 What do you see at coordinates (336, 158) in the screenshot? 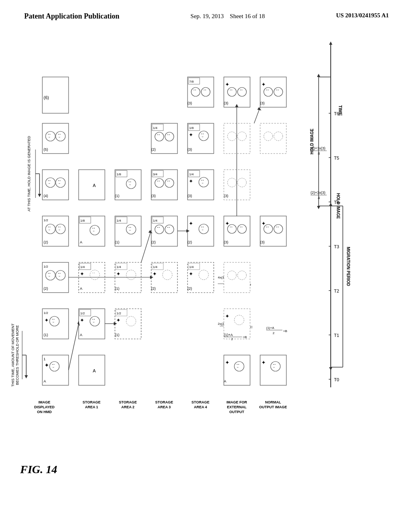
I see `svg-text: T5` at bounding box center [336, 158].